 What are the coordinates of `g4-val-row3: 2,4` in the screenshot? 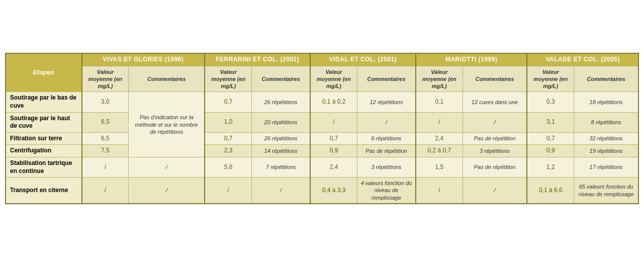 It's located at (439, 139).